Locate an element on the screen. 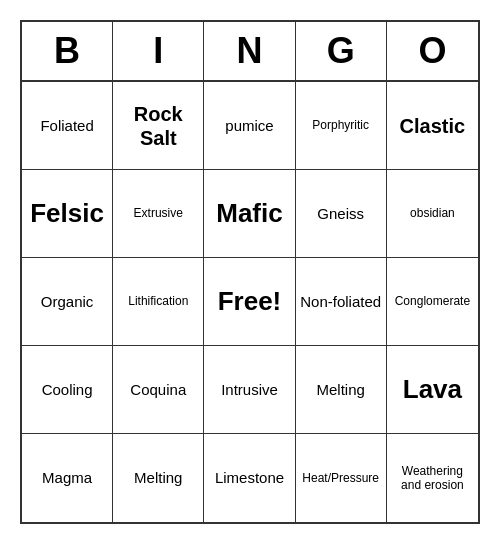  cell-text-7: Mafic is located at coordinates (249, 214).